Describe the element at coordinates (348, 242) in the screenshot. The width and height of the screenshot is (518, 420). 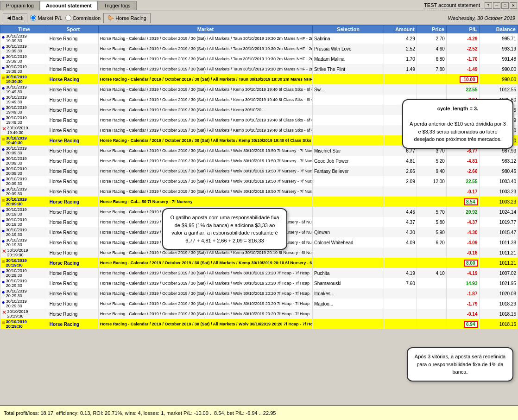
I see `cell-selection: Colonel Whitehead` at that location.